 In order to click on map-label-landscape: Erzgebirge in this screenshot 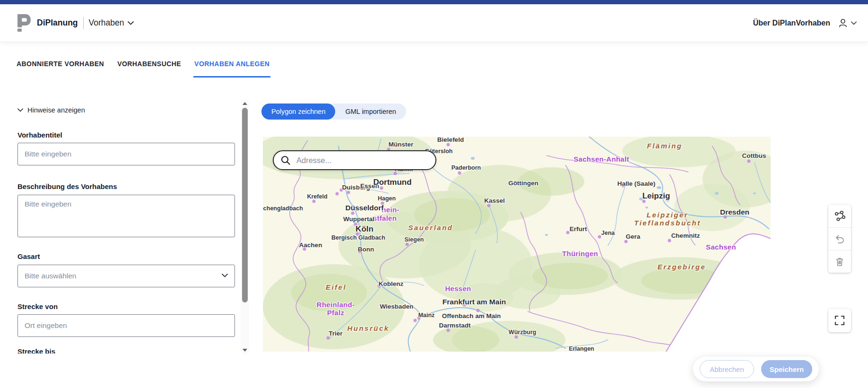, I will do `click(682, 267)`.